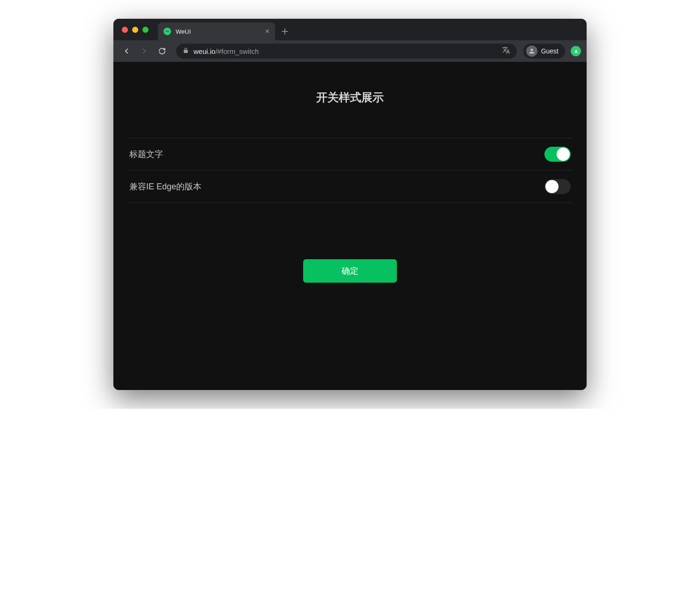  I want to click on page-title: 开关样式展示, so click(350, 98).